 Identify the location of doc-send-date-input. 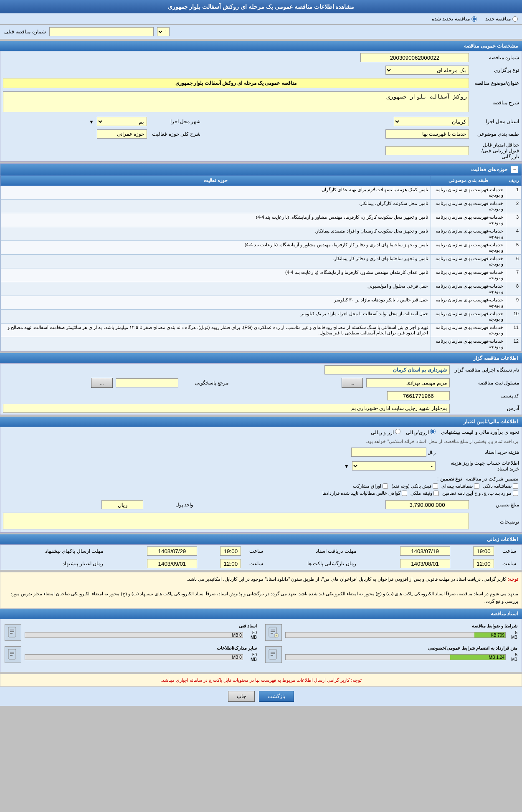
(172, 551).